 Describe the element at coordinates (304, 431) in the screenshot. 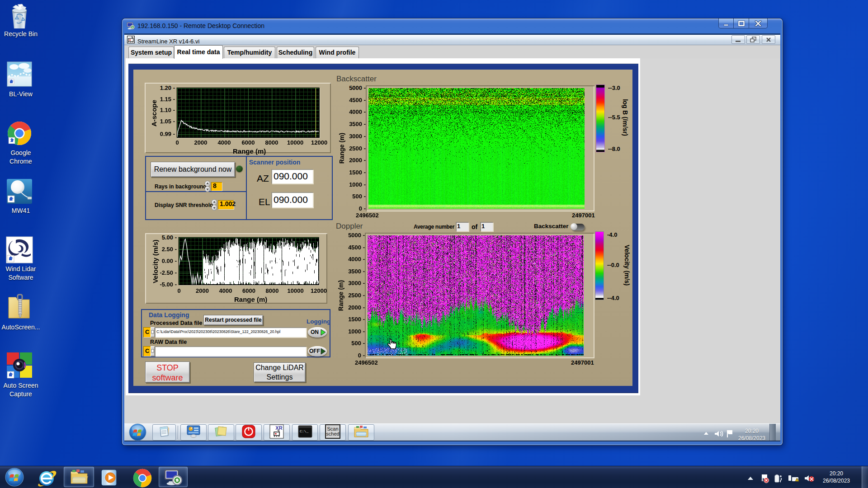

I see `svg-text: C:\_` at that location.